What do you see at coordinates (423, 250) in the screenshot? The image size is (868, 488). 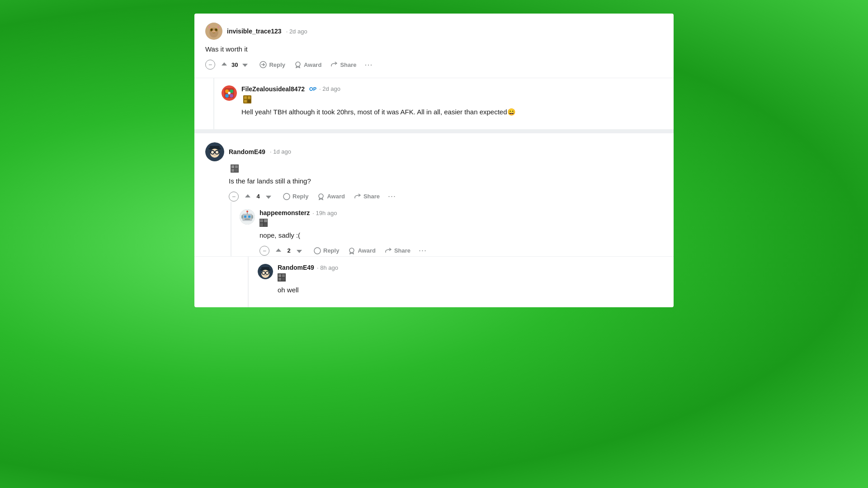 I see `more-btn-happe: ···` at bounding box center [423, 250].